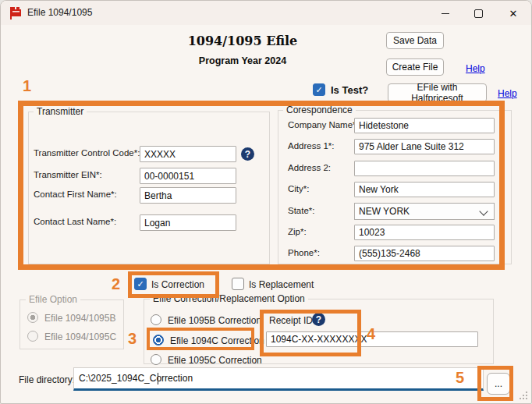  Describe the element at coordinates (479, 14) in the screenshot. I see `maximize-icon` at that location.